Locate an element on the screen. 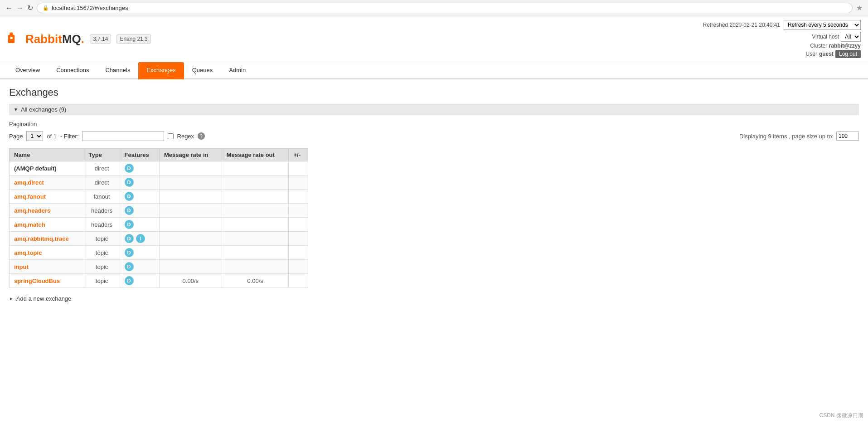  vhost-select: All / is located at coordinates (851, 37).